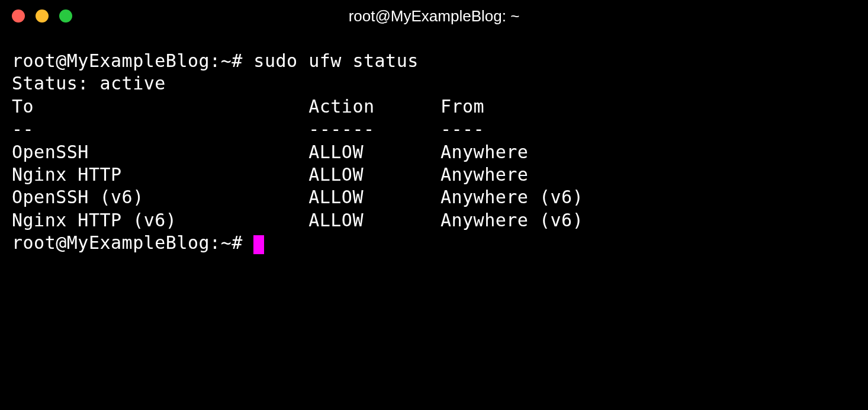  What do you see at coordinates (434, 220) in the screenshot?
I see `table-row: Nginx HTTP (v6) ALLOW Anywhere (v6)` at bounding box center [434, 220].